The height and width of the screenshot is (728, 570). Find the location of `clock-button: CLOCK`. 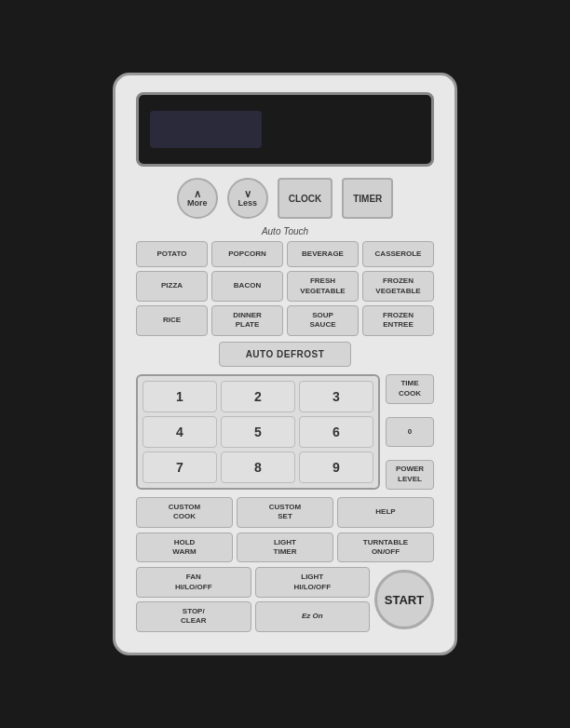

clock-button: CLOCK is located at coordinates (305, 198).